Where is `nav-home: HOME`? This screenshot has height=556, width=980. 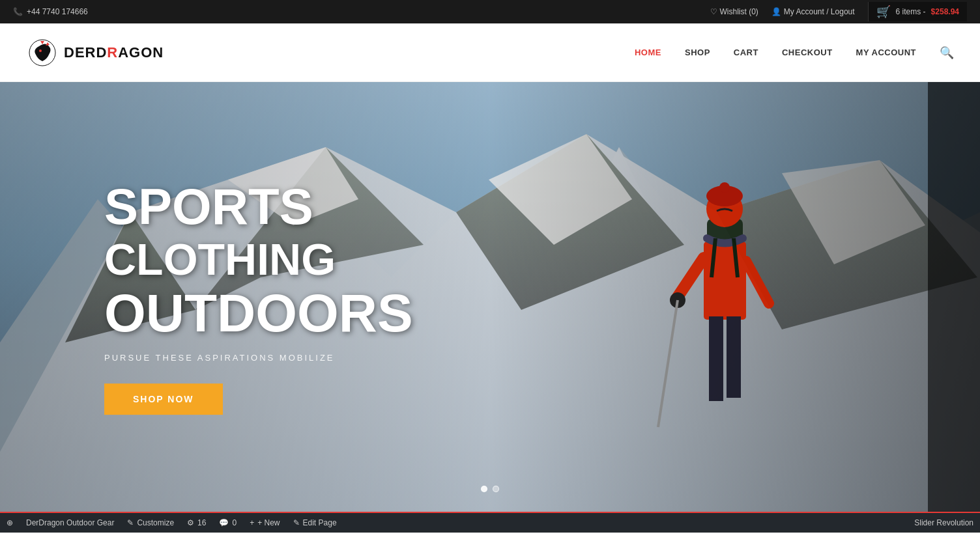 nav-home: HOME is located at coordinates (648, 52).